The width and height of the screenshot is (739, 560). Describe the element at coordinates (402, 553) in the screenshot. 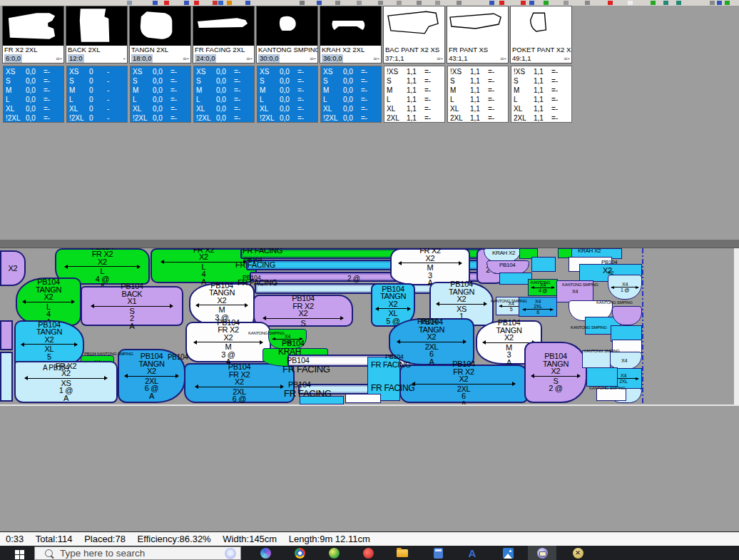

I see `file-explorer-taskbar-icon` at that location.